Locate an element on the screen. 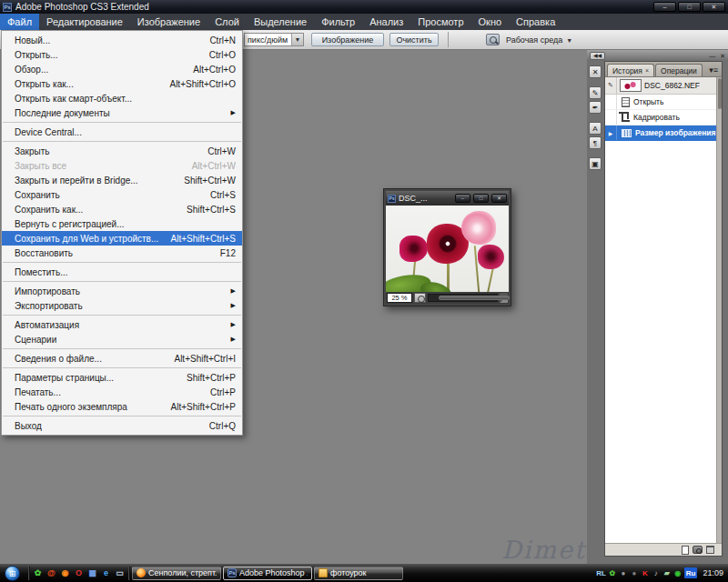 Image resolution: width=728 pixels, height=582 pixels. taskbar-task-photoshop: PsAdobe Photoshop ... is located at coordinates (268, 573).